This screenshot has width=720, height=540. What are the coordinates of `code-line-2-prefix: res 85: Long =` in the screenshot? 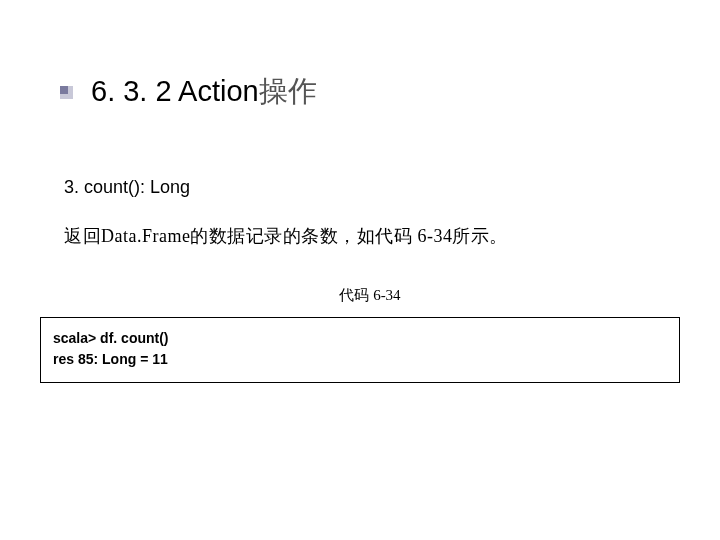 It's located at (102, 359).